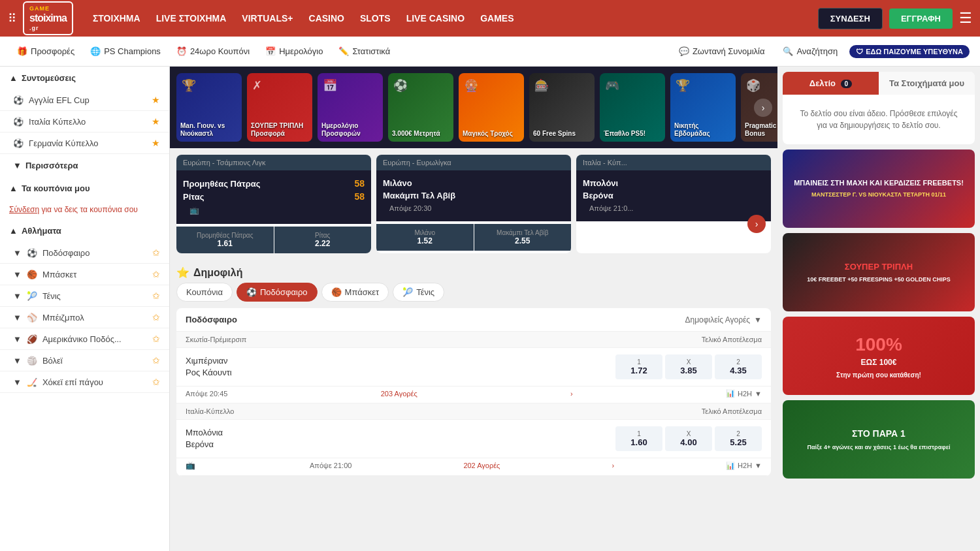  I want to click on coupon-login-prompt: Σύνδεση για να δεις τα κουπόνια σου, so click(85, 210).